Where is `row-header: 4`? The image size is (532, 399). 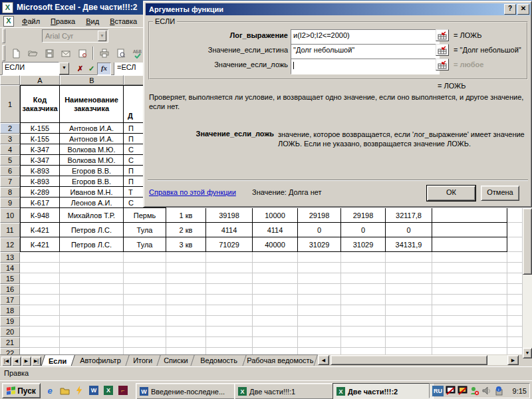 row-header: 4 is located at coordinates (10, 150).